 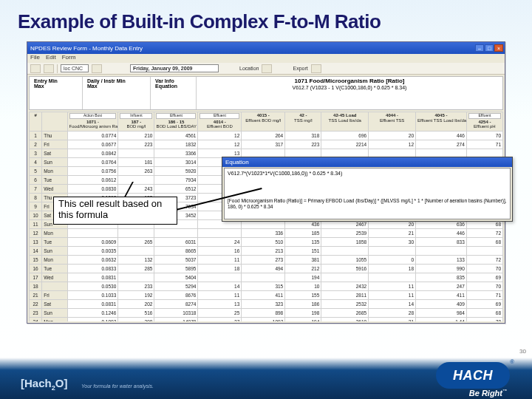 I want to click on grid-cell: 315, so click(x=263, y=287).